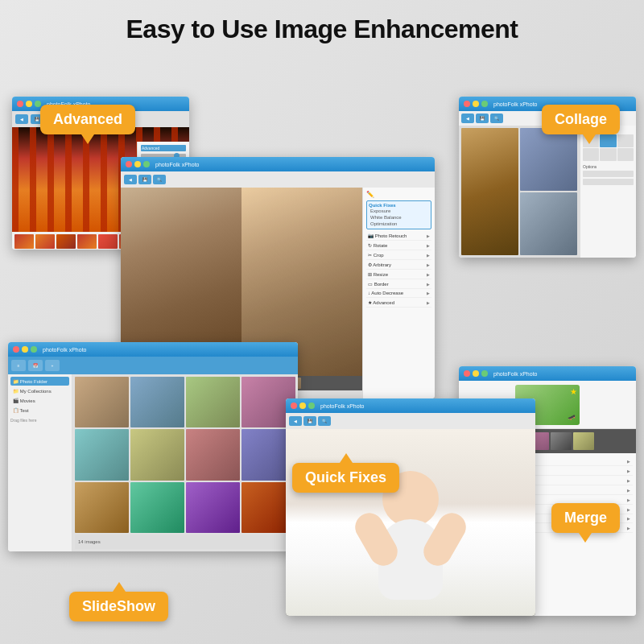 The image size is (644, 644). What do you see at coordinates (129, 164) in the screenshot?
I see `qf-close-btn` at bounding box center [129, 164].